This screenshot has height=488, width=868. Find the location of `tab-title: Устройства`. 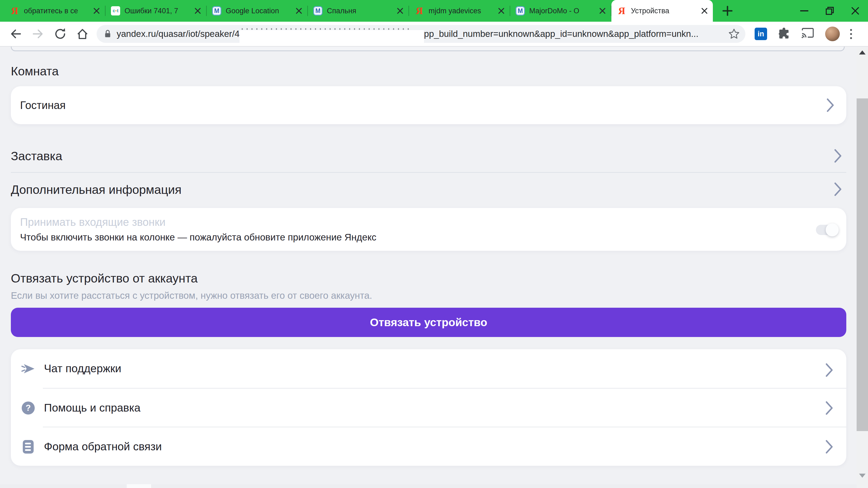

tab-title: Устройства is located at coordinates (665, 11).